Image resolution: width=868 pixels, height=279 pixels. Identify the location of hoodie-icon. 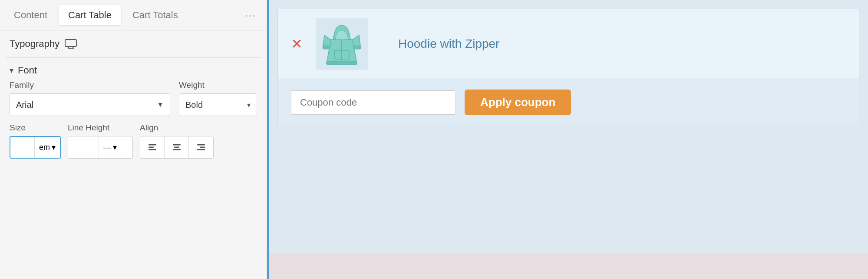
(342, 44).